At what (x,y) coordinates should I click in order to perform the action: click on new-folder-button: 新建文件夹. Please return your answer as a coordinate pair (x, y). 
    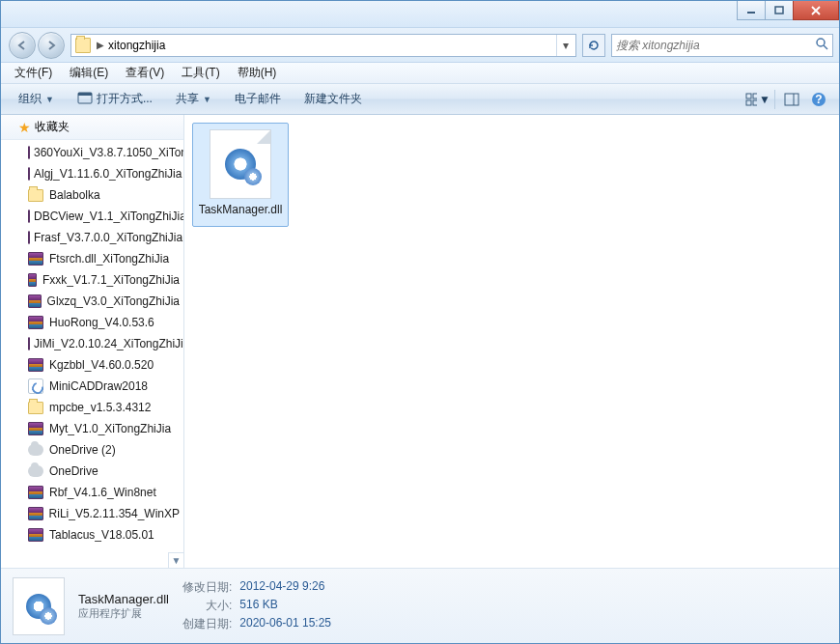
    Looking at the image, I should click on (333, 98).